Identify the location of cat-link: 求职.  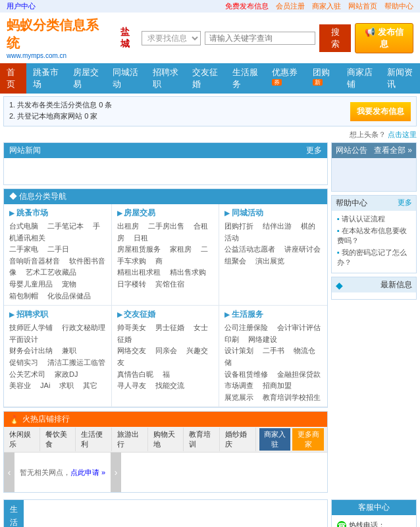
(66, 385).